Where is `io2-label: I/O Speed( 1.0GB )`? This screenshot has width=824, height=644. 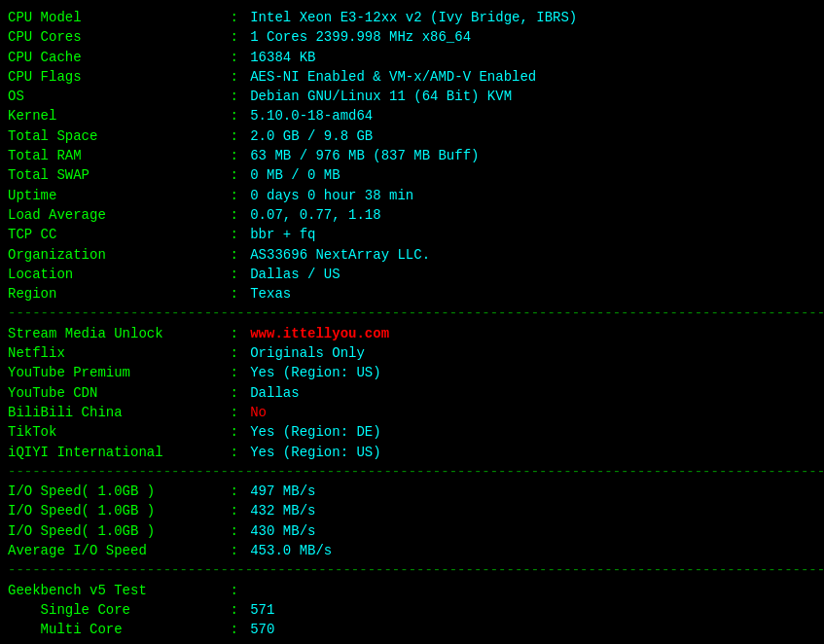 io2-label: I/O Speed( 1.0GB ) is located at coordinates (115, 511).